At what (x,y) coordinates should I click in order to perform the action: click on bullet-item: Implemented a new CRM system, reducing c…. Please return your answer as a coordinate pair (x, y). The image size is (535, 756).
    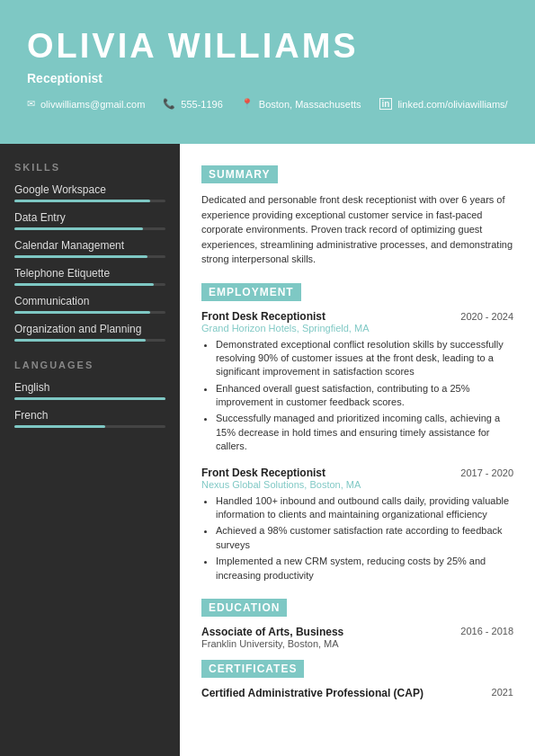
    Looking at the image, I should click on (365, 568).